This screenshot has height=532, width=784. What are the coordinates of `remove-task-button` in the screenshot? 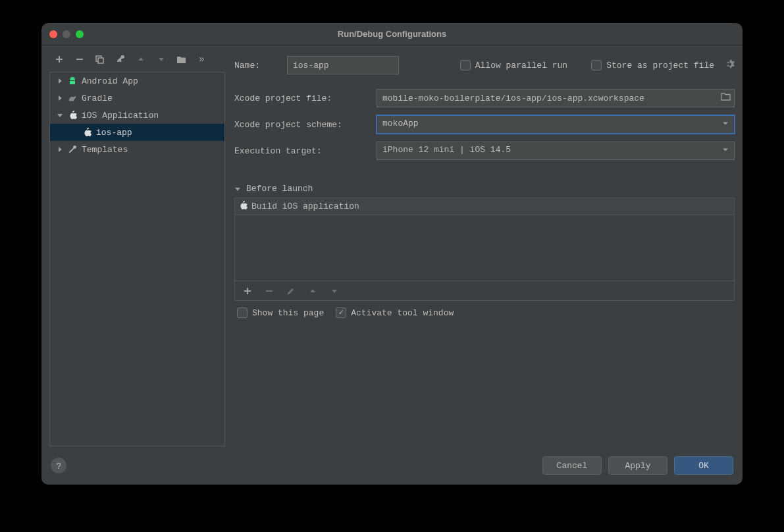 It's located at (269, 291).